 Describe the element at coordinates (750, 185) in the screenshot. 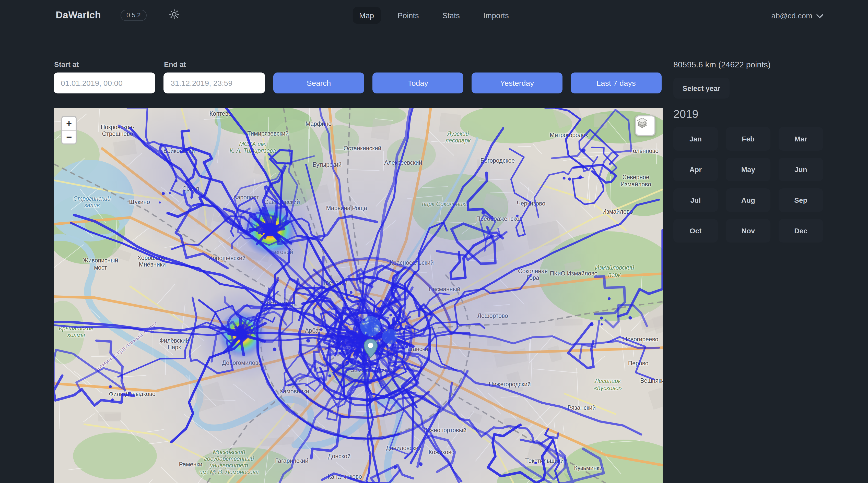

I see `month-grid: Jan Feb Mar Apr May Jun Jul Aug Sep Oct …` at that location.